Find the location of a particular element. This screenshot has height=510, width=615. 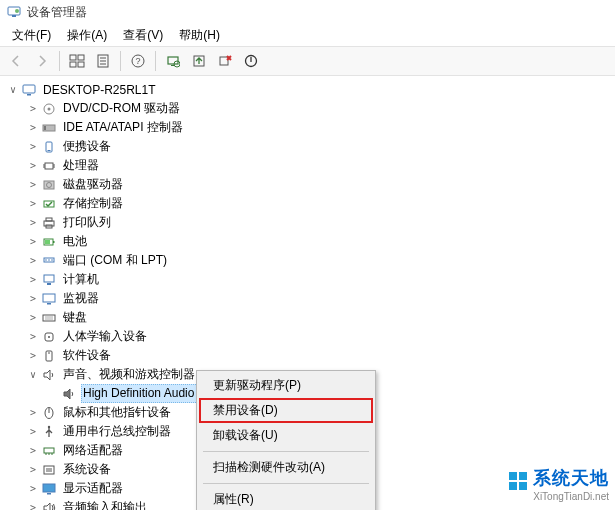

forward-button is located at coordinates (42, 61).